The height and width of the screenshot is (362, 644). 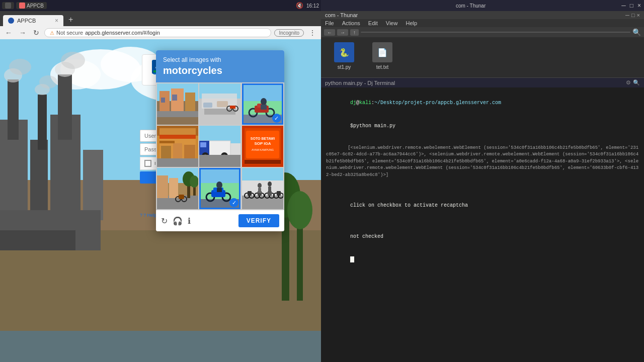 What do you see at coordinates (628, 82) in the screenshot?
I see `terminal-gear-icon: ⚙` at bounding box center [628, 82].